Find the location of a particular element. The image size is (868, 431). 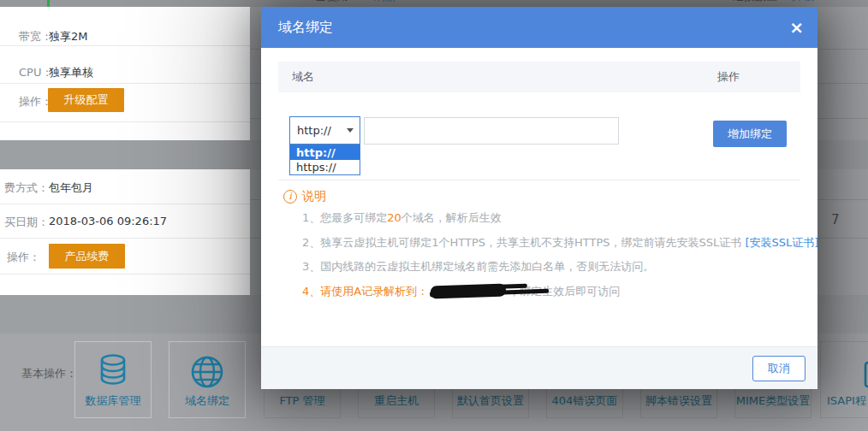

background-top-strip: 已使用0KB 刷新 连接数量？ 升级 is located at coordinates (434, 3).